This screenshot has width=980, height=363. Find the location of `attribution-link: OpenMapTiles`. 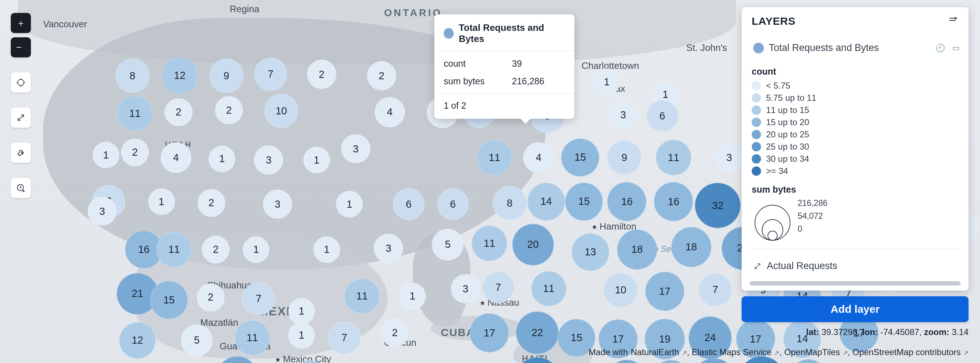

attribution-link: OpenMapTiles is located at coordinates (813, 352).